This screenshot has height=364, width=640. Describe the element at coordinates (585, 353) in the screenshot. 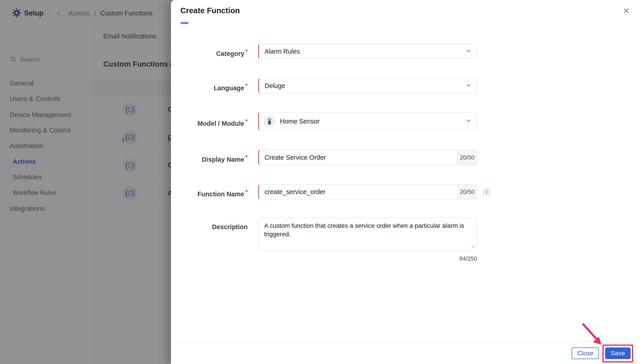

I see `close-button: Close` at that location.